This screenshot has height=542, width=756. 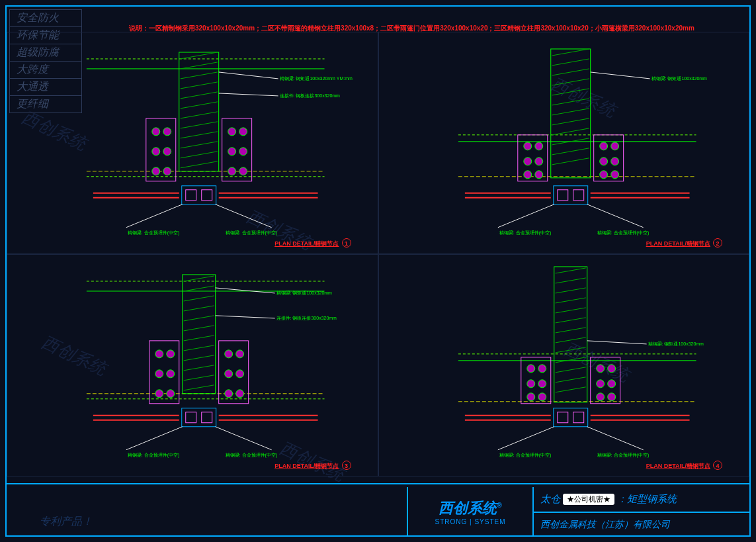 I want to click on logo-cell: 西创系统® STRONG | SYSTEM, so click(x=471, y=512).